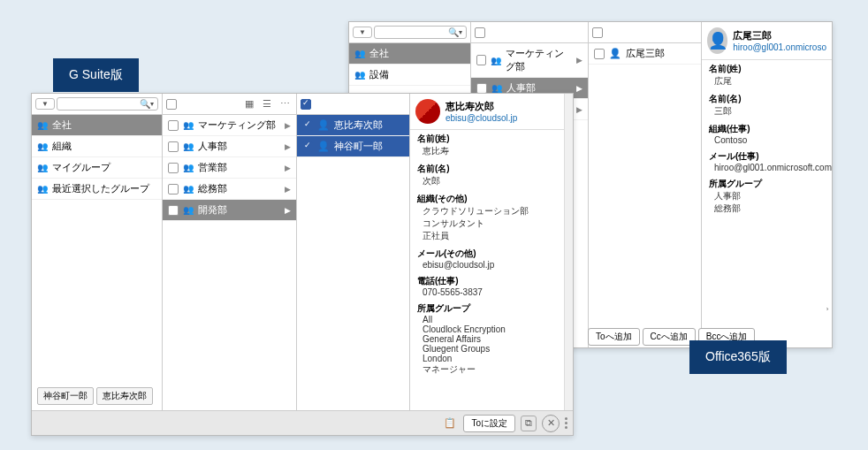 Image resolution: width=868 pixels, height=450 pixels. Describe the element at coordinates (95, 75) in the screenshot. I see `gsuite-label: G Suite版` at that location.